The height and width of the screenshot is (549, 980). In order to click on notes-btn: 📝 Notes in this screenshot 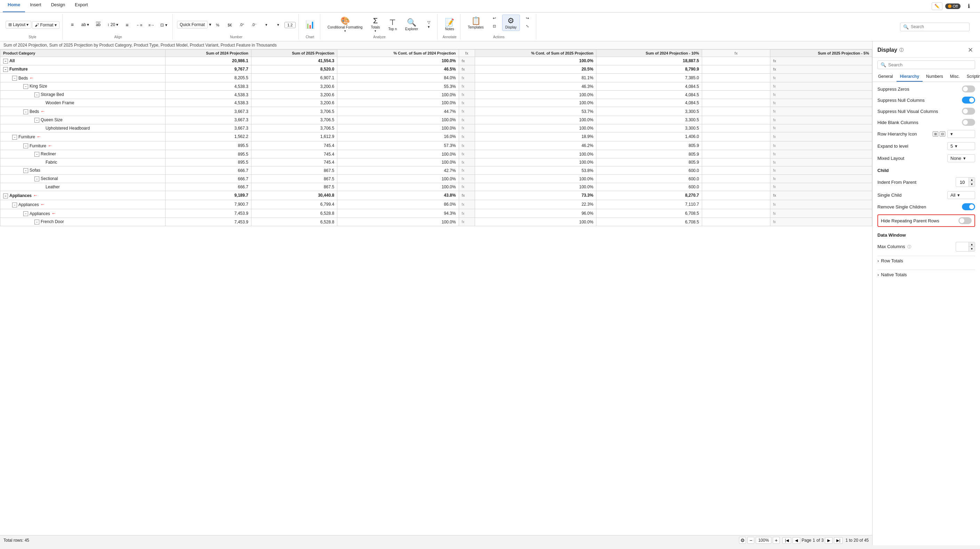, I will do `click(450, 24)`.